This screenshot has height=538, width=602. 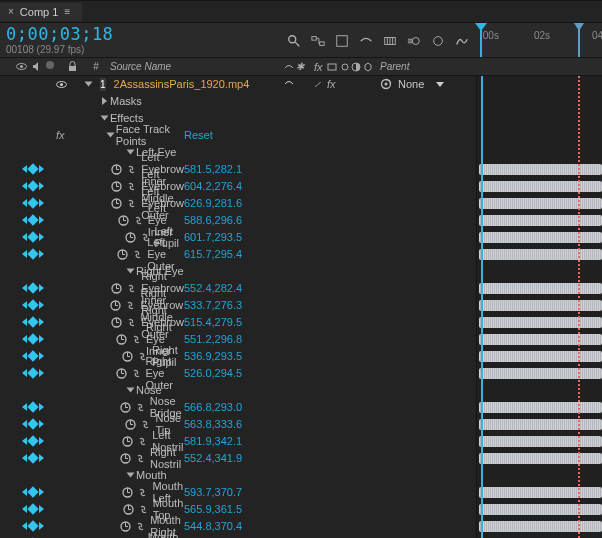 What do you see at coordinates (11, 12) in the screenshot?
I see `panel-menu-icon: ×` at bounding box center [11, 12].